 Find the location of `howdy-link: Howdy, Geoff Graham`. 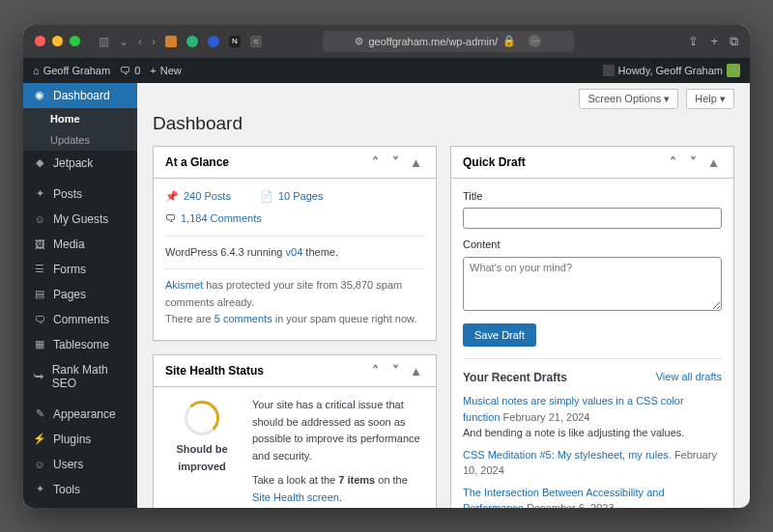

howdy-link: Howdy, Geoff Graham is located at coordinates (672, 70).